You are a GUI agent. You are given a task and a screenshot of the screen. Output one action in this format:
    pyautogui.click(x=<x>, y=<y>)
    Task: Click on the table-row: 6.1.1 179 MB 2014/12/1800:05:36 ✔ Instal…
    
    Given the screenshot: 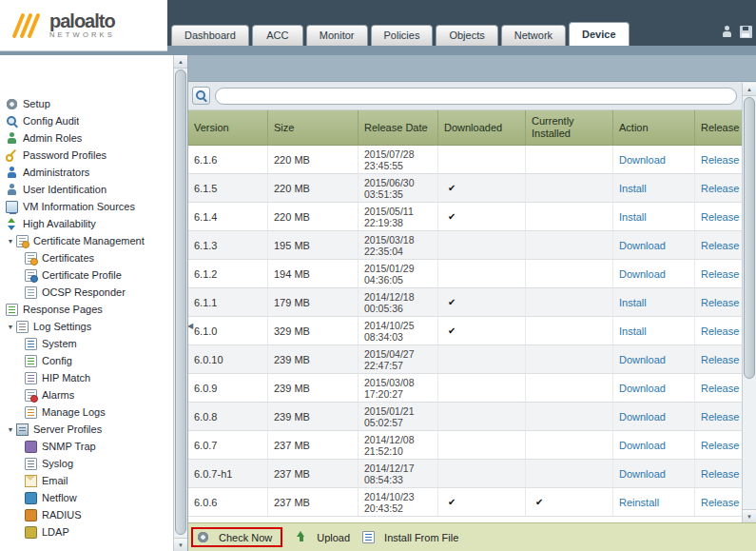 What is the action you would take?
    pyautogui.click(x=472, y=303)
    